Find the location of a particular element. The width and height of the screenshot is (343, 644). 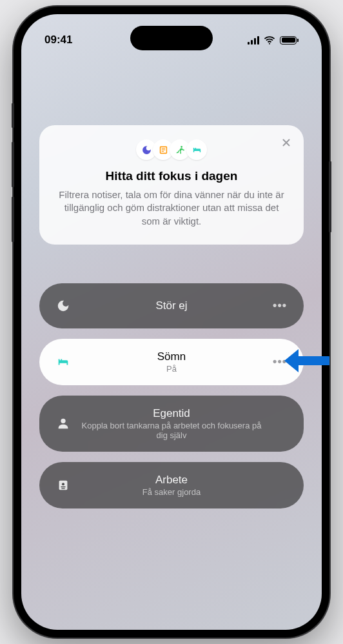

moon-icon is located at coordinates (64, 306).